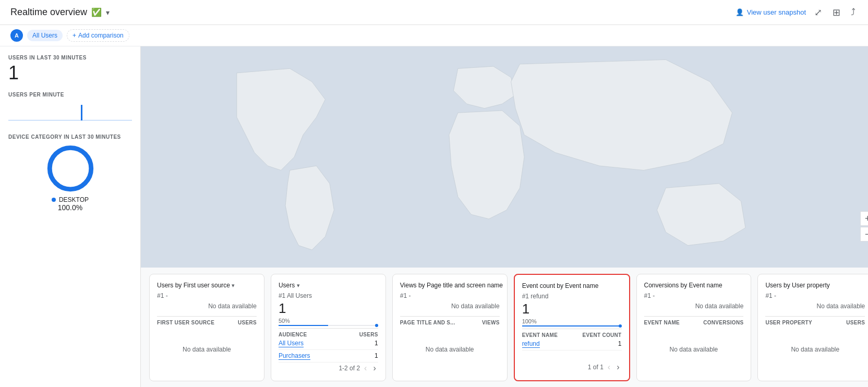 Image resolution: width=868 pixels, height=387 pixels. I want to click on card-rank-user-property: #1 -, so click(815, 296).